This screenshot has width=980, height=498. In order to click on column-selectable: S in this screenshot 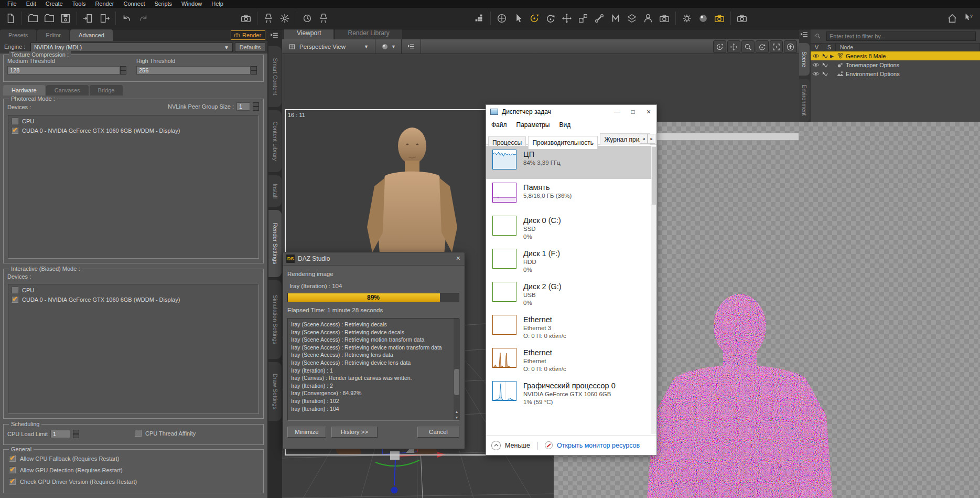, I will do `click(830, 47)`.